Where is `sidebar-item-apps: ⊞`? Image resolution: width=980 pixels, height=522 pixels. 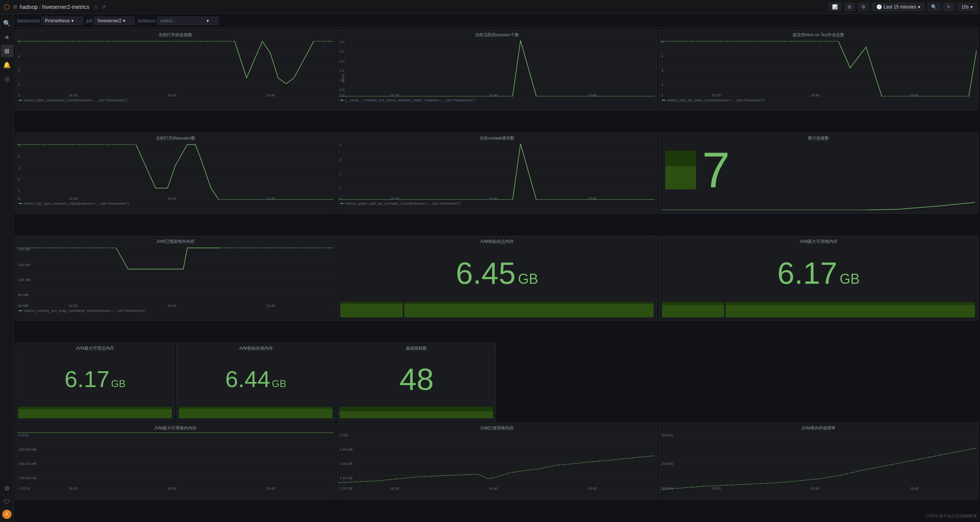
sidebar-item-apps: ⊞ is located at coordinates (7, 51).